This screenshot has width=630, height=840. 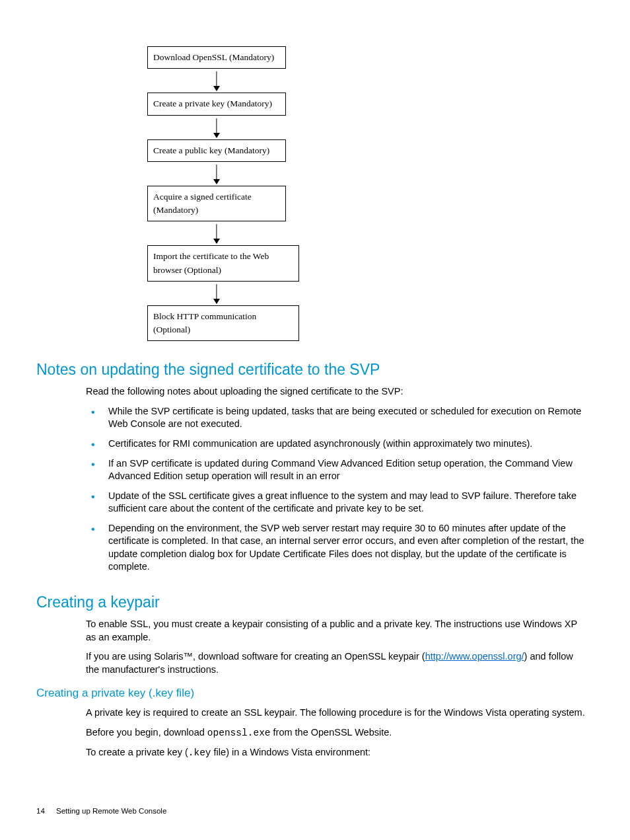 I want to click on list-item: Certificates for RMI communication are u…, so click(x=337, y=444).